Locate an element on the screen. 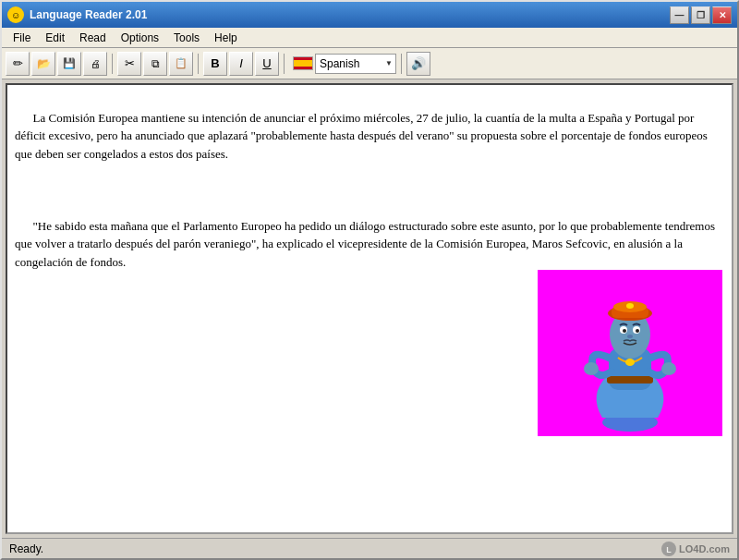 The height and width of the screenshot is (560, 739). svg-text: L is located at coordinates (669, 550).